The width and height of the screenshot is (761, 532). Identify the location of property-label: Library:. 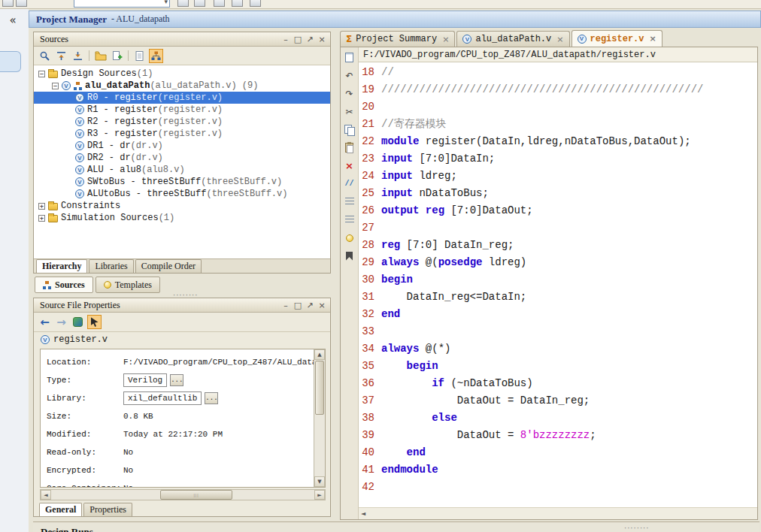
(85, 398).